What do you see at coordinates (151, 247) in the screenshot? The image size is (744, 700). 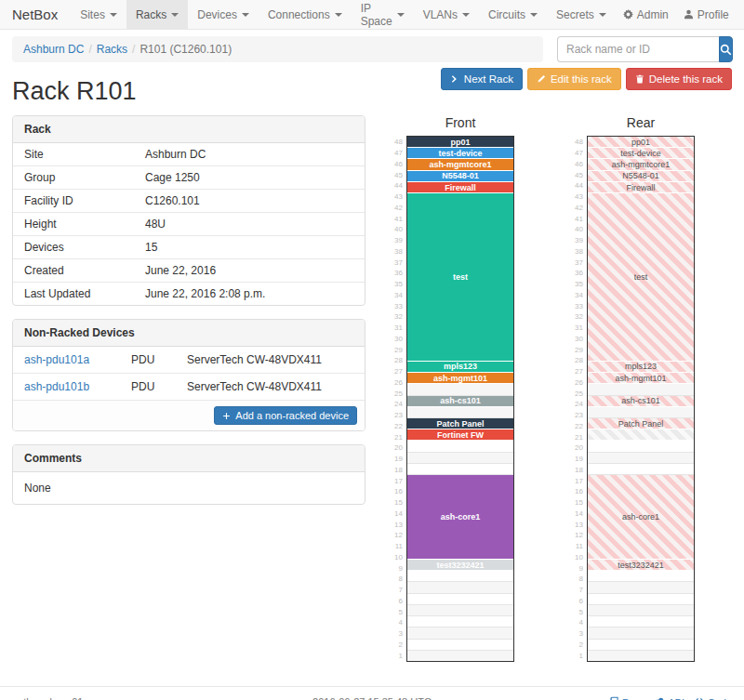 I see `rack-attribute-value: 15` at bounding box center [151, 247].